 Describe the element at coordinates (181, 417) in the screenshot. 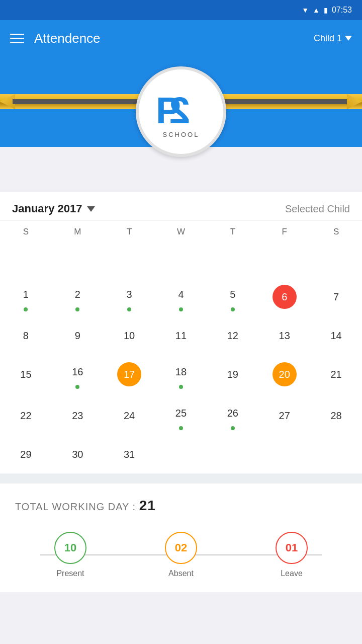

I see `calendar-cell-25: 25` at that location.